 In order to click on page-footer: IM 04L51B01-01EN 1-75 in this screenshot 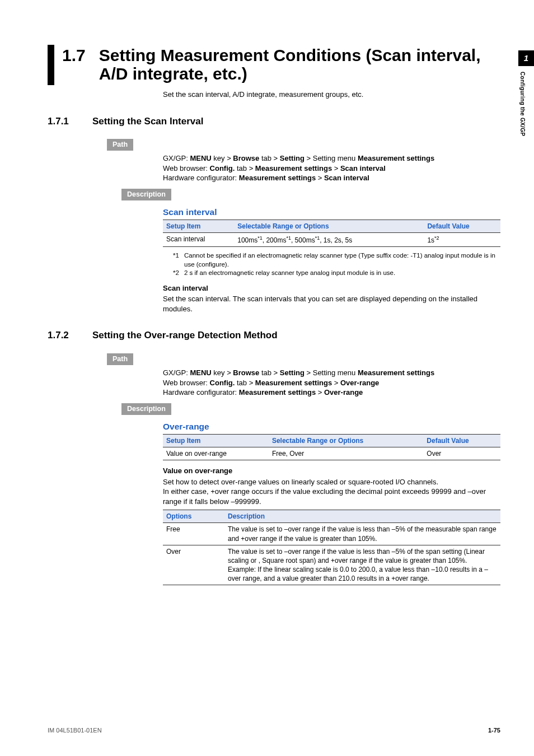, I will do `click(274, 730)`.